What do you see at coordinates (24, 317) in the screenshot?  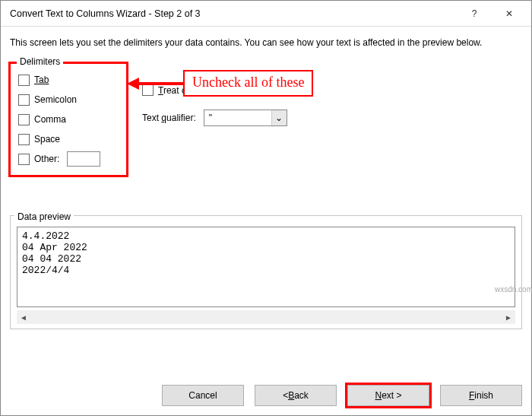 I see `scroll-left-icon: ◄` at bounding box center [24, 317].